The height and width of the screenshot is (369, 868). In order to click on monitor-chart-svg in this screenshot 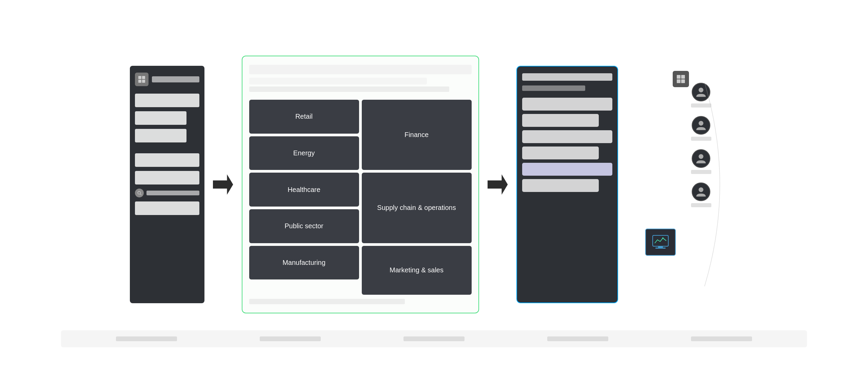, I will do `click(660, 242)`.